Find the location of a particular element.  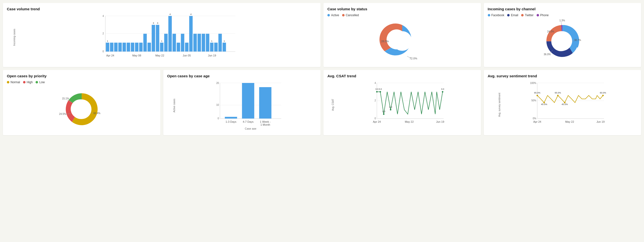

case-volume-trend-chart: Incoming cases 0 2 4 1 is located at coordinates (162, 37).